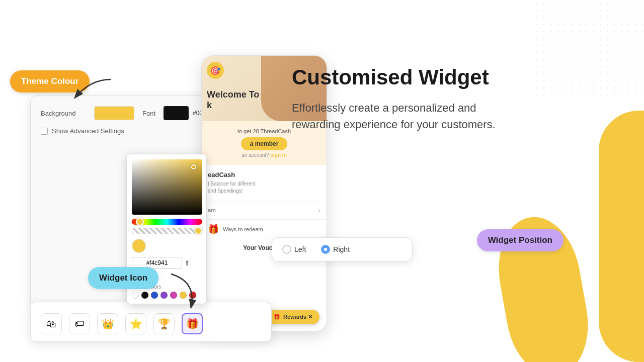  I want to click on preset-yellow, so click(183, 295).